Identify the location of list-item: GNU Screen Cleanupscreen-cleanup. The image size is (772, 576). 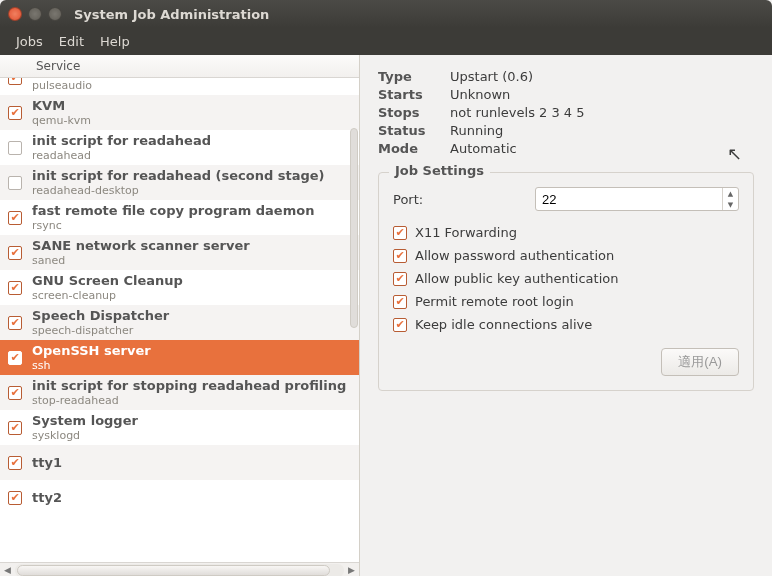
(180, 288).